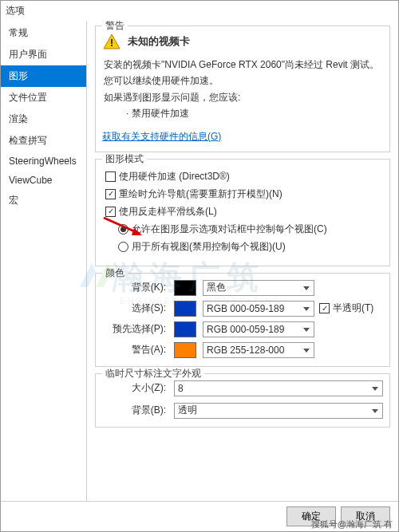  I want to click on presel-color-label: 预先选择(P):, so click(137, 329).